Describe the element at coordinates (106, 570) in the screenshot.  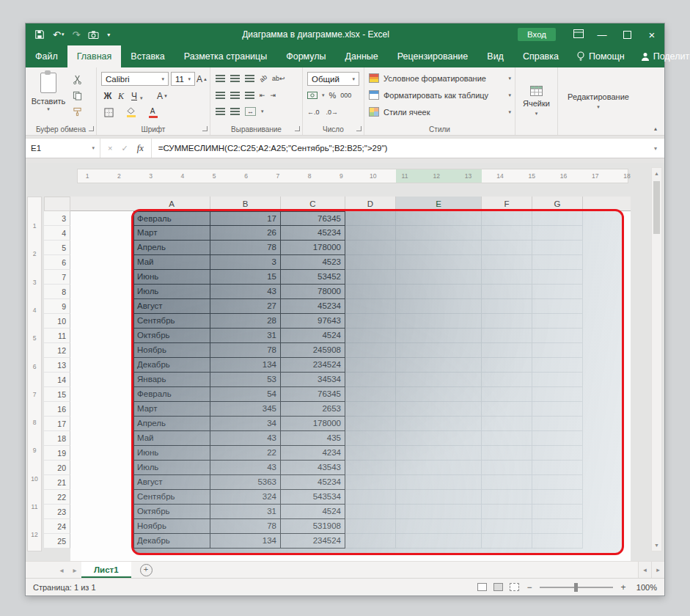
I see `sheet-tab: Лист1` at that location.